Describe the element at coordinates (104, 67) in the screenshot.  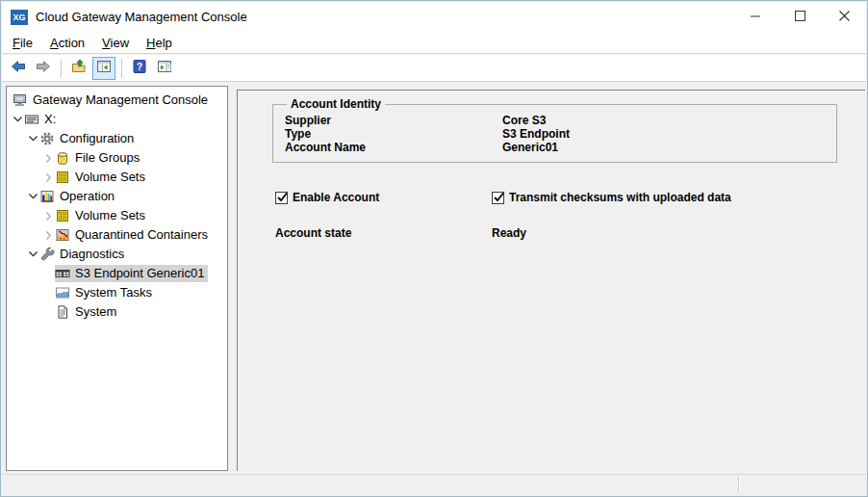
I see `console-tree-window-icon` at that location.